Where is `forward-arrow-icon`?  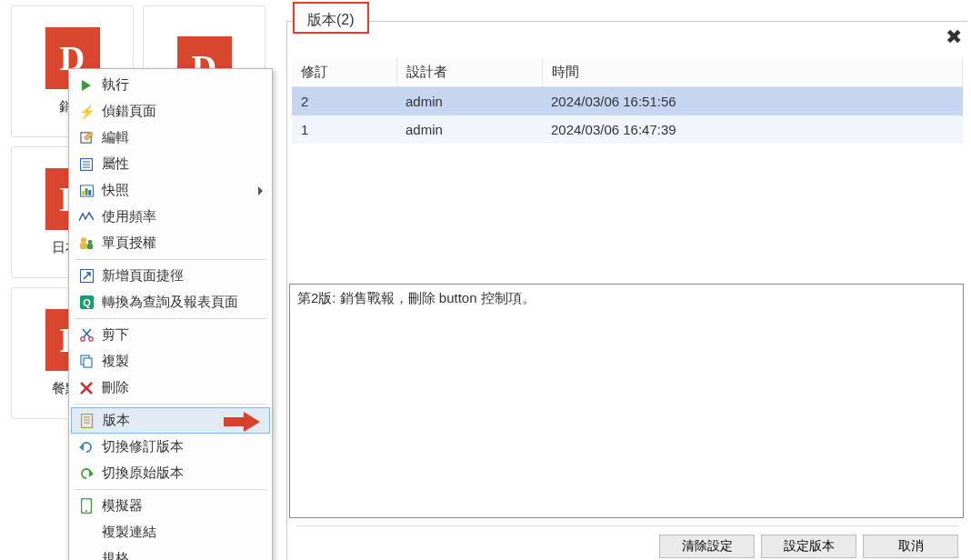
forward-arrow-icon is located at coordinates (86, 474).